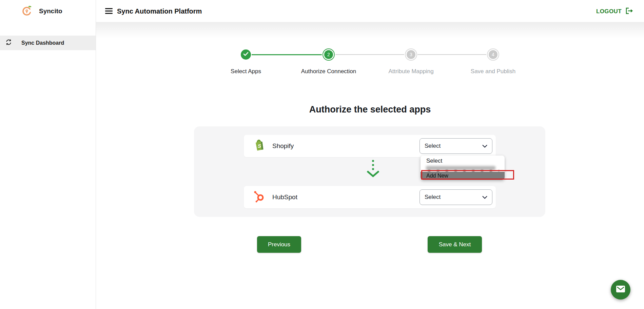 Image resolution: width=644 pixels, height=309 pixels. What do you see at coordinates (456, 146) in the screenshot?
I see `shopify-connection-select: Select` at bounding box center [456, 146].